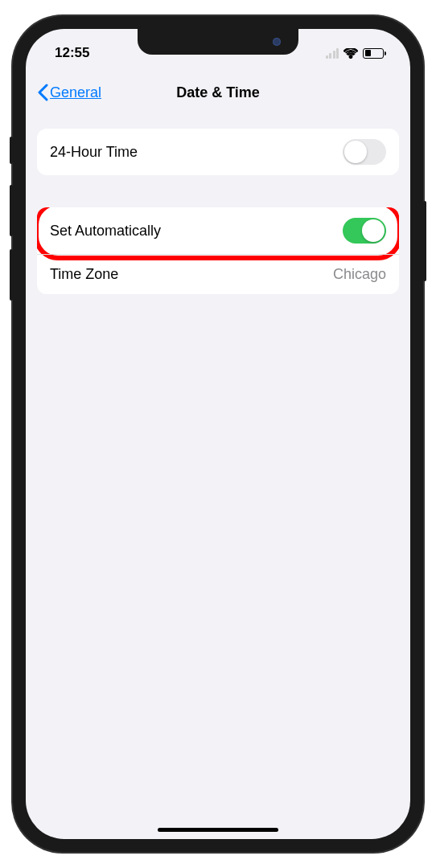  I want to click on battery-icon, so click(375, 53).